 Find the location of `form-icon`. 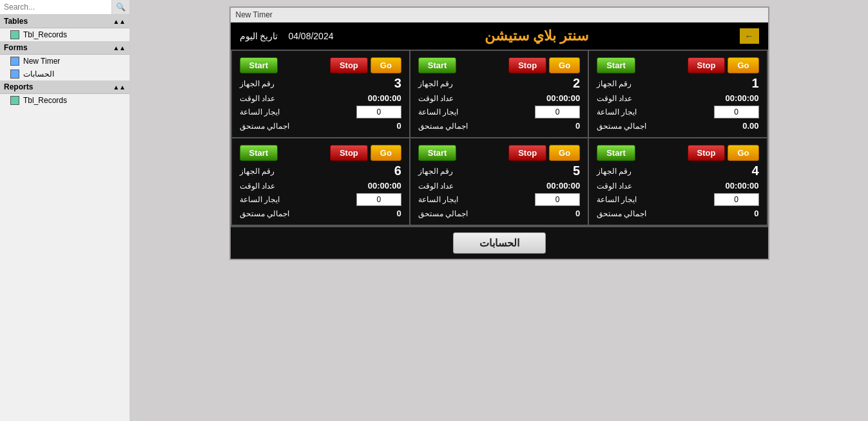

form-icon is located at coordinates (15, 74).